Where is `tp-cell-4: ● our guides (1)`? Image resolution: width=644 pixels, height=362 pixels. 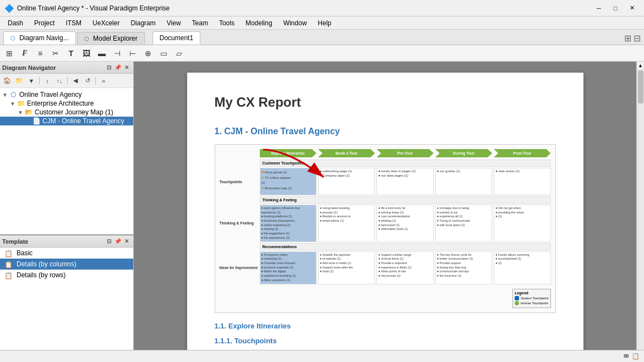 tp-cell-4: ● our guides (1) is located at coordinates (463, 182).